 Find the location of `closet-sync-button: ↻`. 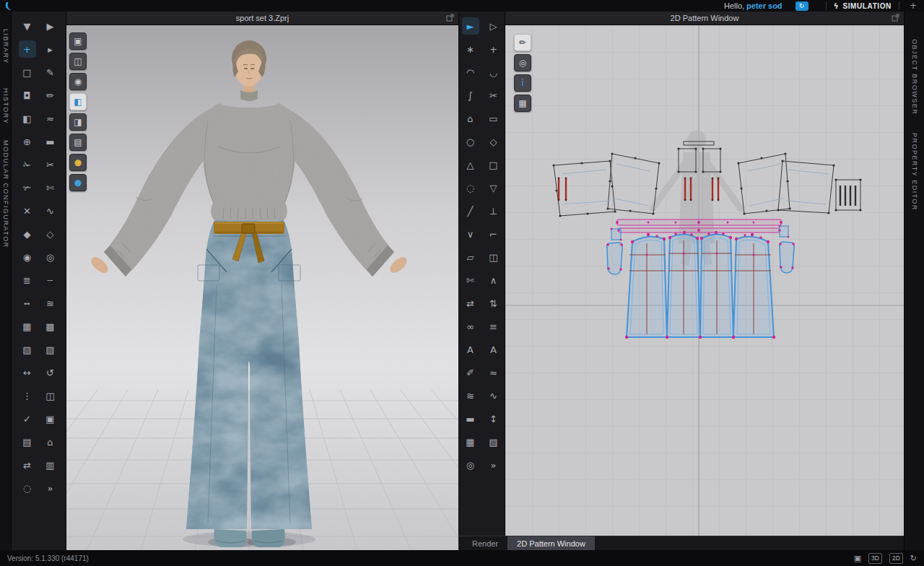

closet-sync-button: ↻ is located at coordinates (802, 6).